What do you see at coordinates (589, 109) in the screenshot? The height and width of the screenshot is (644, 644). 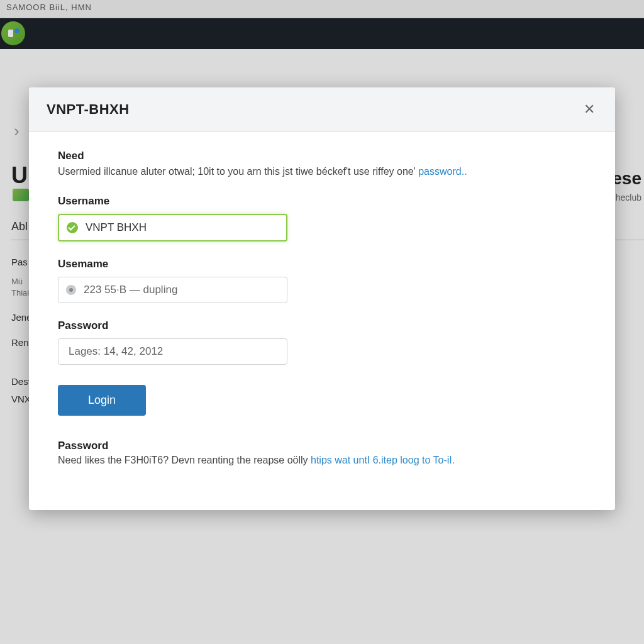 I see `close-icon: ✕` at bounding box center [589, 109].